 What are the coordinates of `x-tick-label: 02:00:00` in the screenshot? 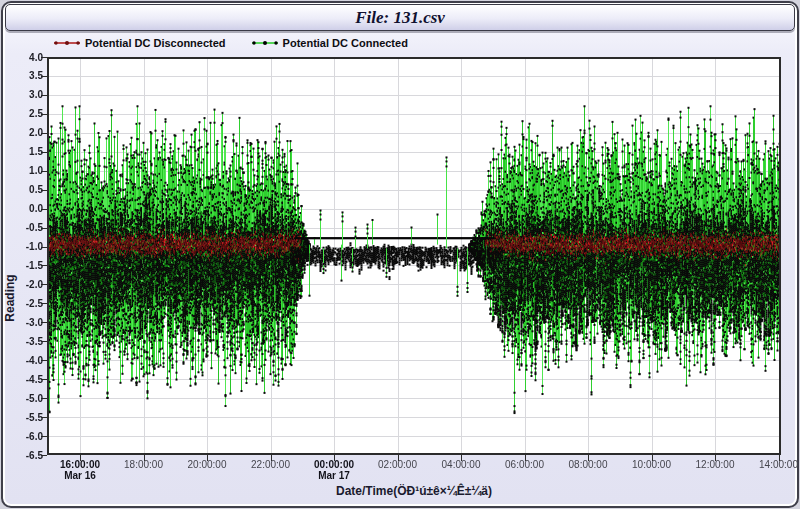 It's located at (398, 464).